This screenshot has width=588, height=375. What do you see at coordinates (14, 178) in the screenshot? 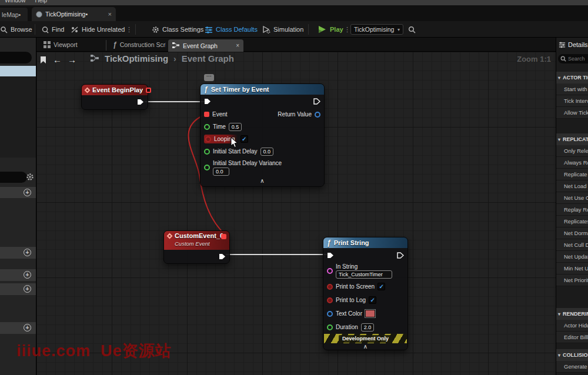
I see `sidebar-filter-input` at bounding box center [14, 178].